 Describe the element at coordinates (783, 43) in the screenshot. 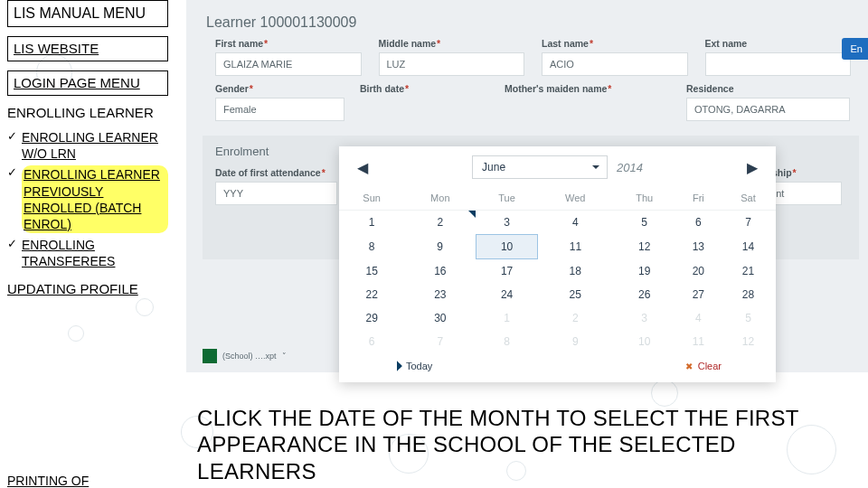

I see `ext-name-label: Ext name` at that location.